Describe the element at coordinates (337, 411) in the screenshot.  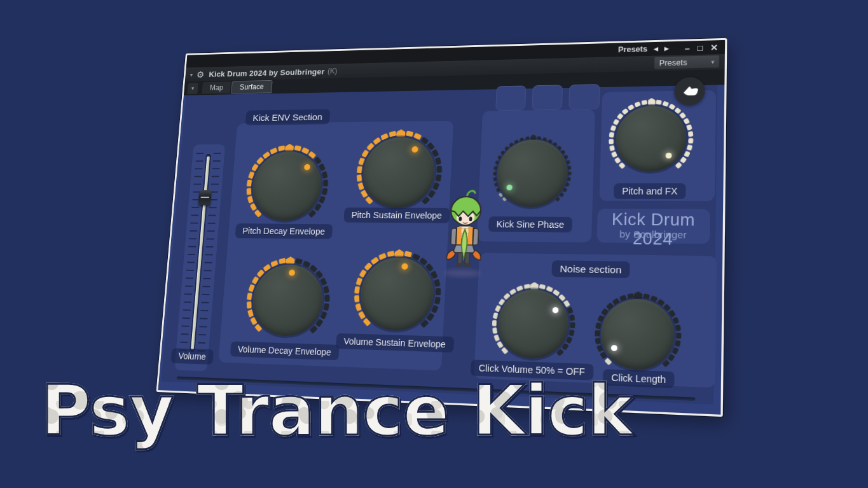
I see `watermark-title: Psy Trance Kick` at that location.